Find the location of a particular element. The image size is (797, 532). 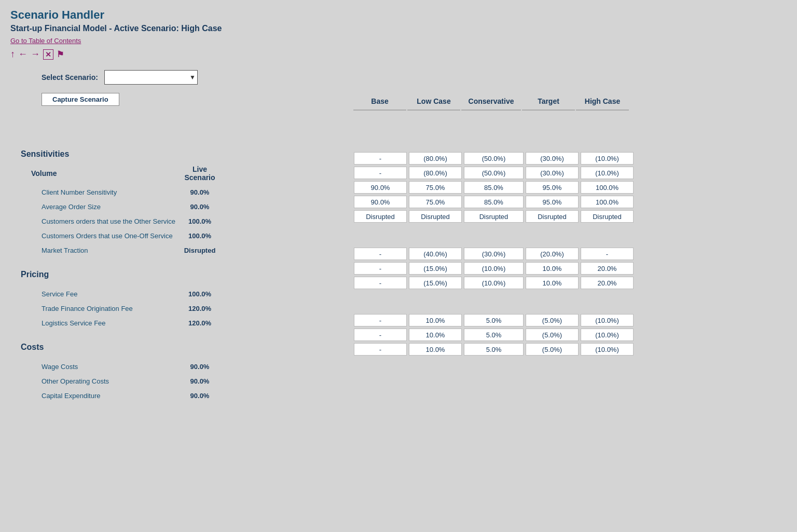

row-live-value: 120.0% is located at coordinates (200, 323).